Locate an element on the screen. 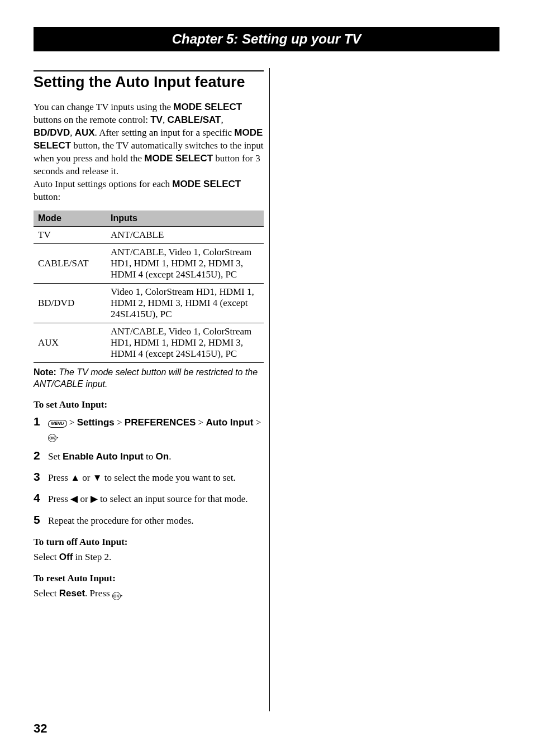 The image size is (533, 756). left-arrow-icon: ◀ is located at coordinates (74, 499).